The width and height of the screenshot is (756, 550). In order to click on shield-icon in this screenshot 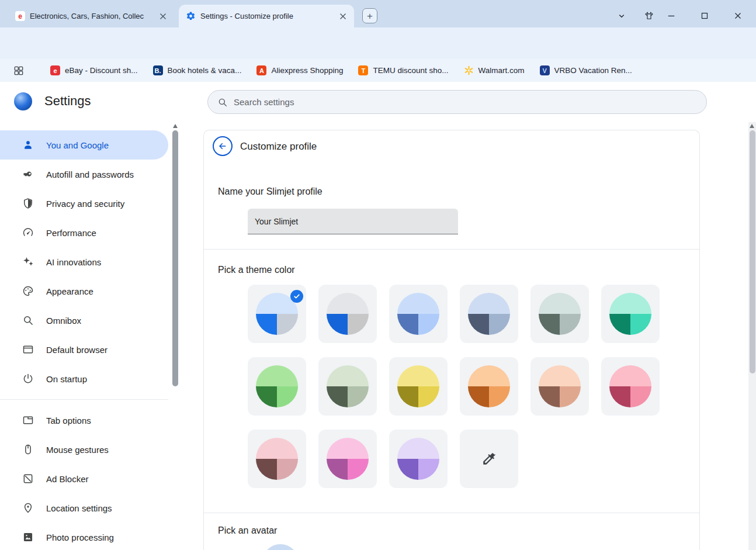, I will do `click(28, 203)`.